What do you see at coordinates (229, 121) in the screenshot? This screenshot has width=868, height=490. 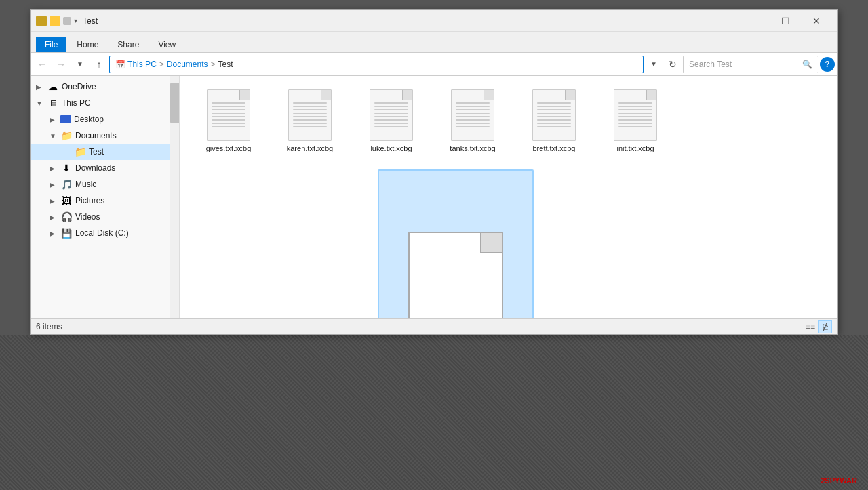 I see `file-item-gives: gives.txt.xcbg` at bounding box center [229, 121].